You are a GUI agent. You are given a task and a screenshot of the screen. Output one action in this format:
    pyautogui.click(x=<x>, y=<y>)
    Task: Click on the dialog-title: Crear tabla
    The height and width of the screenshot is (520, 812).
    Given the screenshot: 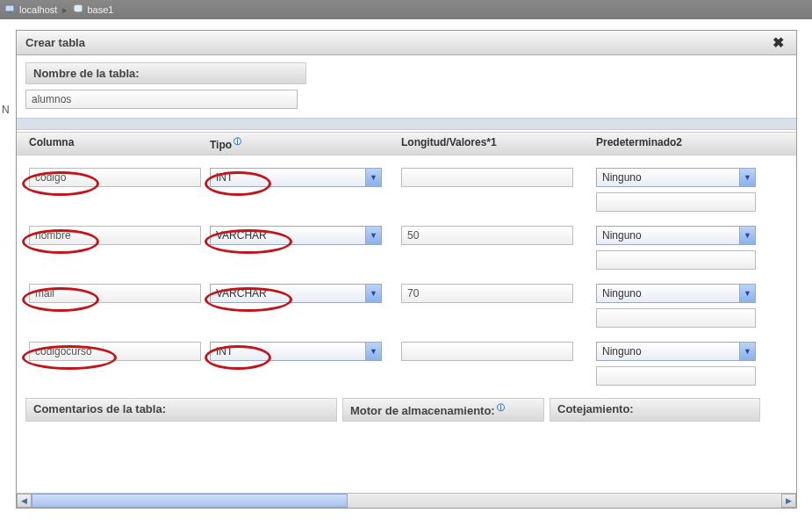 What is the action you would take?
    pyautogui.click(x=55, y=42)
    